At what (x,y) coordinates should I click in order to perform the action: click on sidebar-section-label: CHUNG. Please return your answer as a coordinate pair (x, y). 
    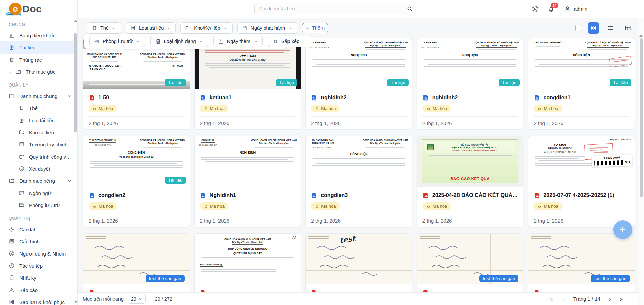
    Looking at the image, I should click on (39, 25).